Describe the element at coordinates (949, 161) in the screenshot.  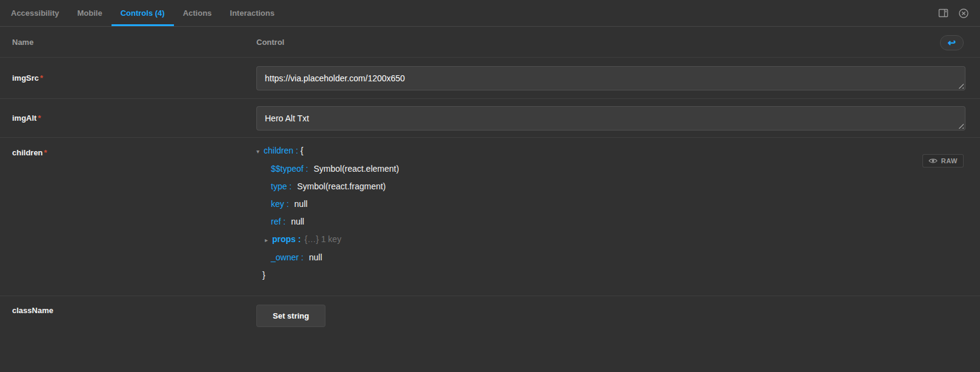
I see `raw-label: RAW` at that location.